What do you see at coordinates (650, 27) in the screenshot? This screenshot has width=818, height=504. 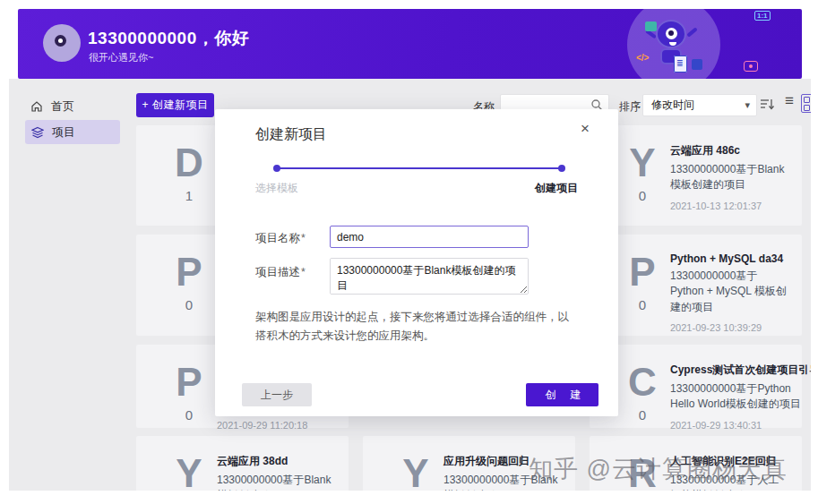 I see `chip-icon` at bounding box center [650, 27].